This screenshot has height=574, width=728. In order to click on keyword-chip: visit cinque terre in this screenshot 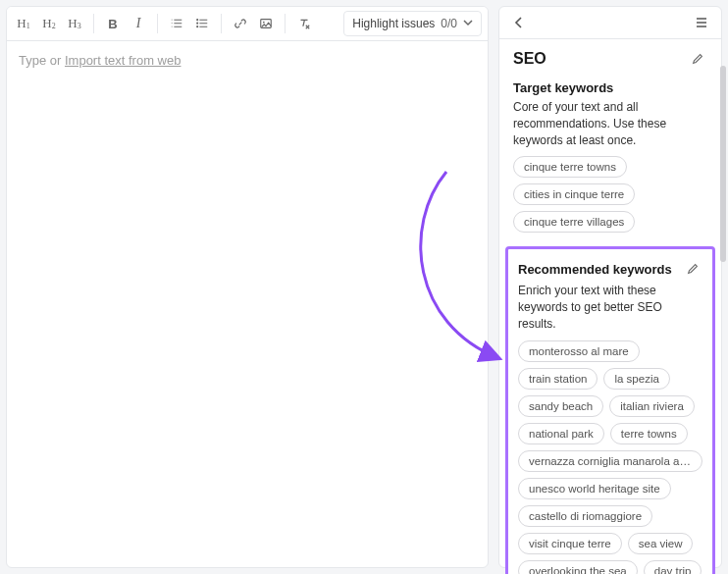, I will do `click(570, 544)`.